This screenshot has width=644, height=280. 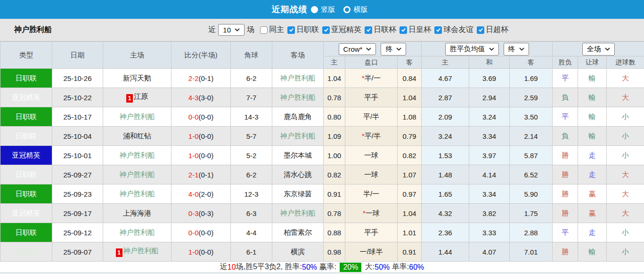 What do you see at coordinates (358, 49) in the screenshot?
I see `odds-source-select: Crow*` at bounding box center [358, 49].